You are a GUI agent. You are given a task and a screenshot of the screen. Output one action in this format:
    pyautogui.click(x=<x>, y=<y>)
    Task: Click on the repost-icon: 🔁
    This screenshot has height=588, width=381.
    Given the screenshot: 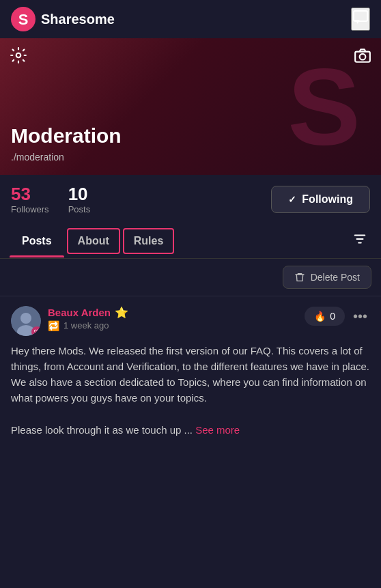 What is the action you would take?
    pyautogui.click(x=53, y=326)
    